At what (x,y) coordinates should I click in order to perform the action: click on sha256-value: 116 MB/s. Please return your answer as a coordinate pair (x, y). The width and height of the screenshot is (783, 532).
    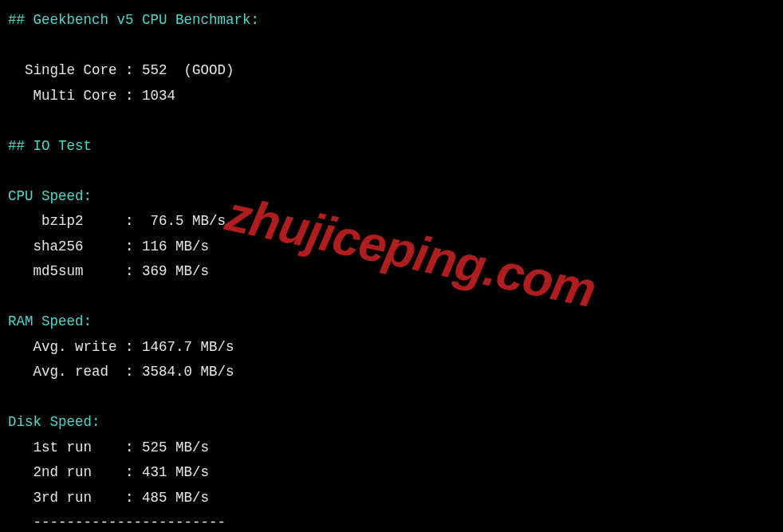
    Looking at the image, I should click on (175, 246).